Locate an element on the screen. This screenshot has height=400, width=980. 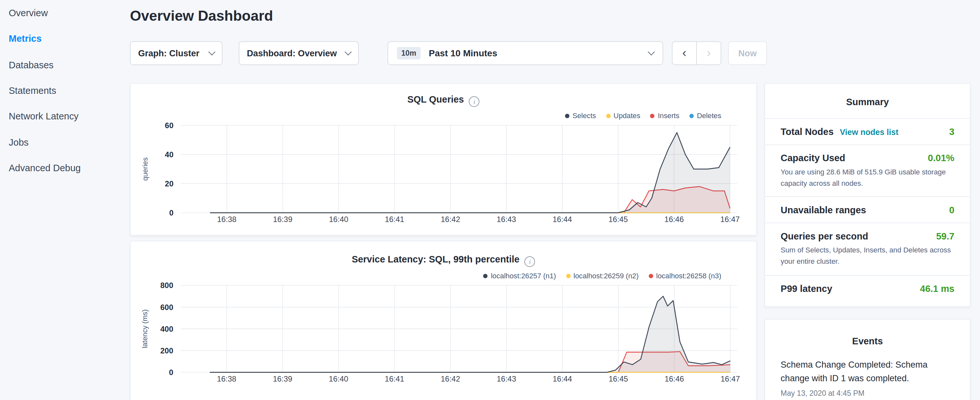
svg-text: 200 is located at coordinates (167, 351).